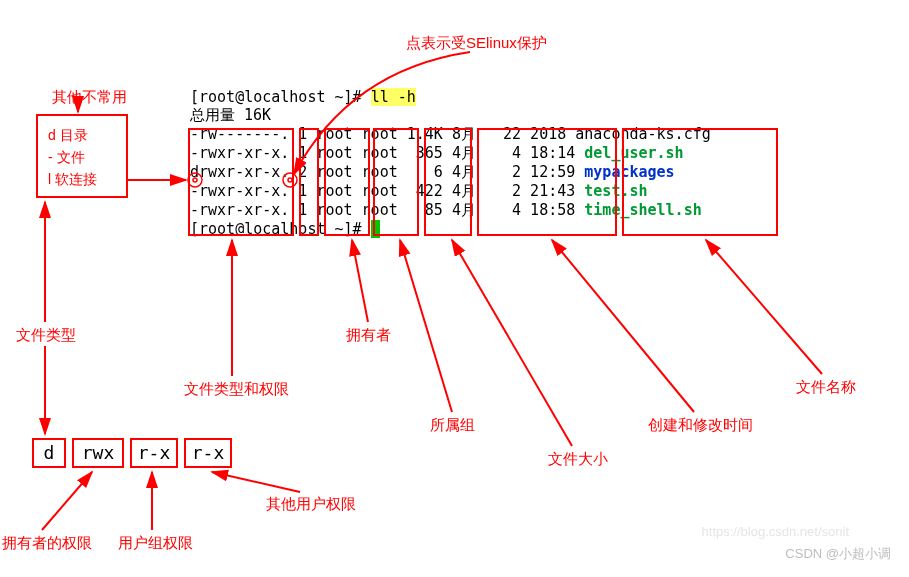  Describe the element at coordinates (700, 182) in the screenshot. I see `col-box-name` at that location.